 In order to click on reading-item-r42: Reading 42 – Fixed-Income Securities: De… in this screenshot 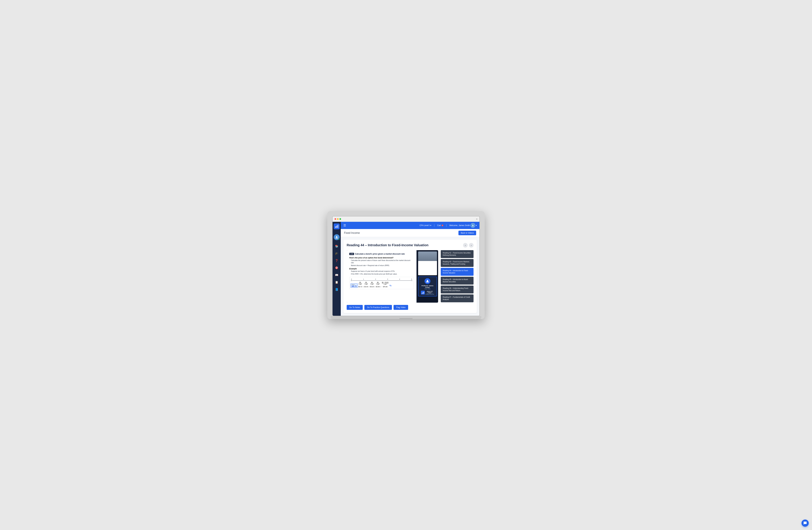, I will do `click(457, 254)`.